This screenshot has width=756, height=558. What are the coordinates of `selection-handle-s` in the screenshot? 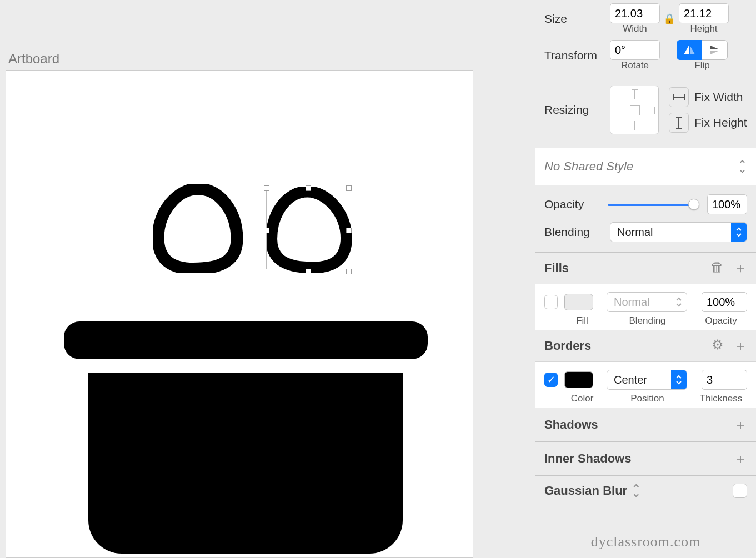 It's located at (308, 272).